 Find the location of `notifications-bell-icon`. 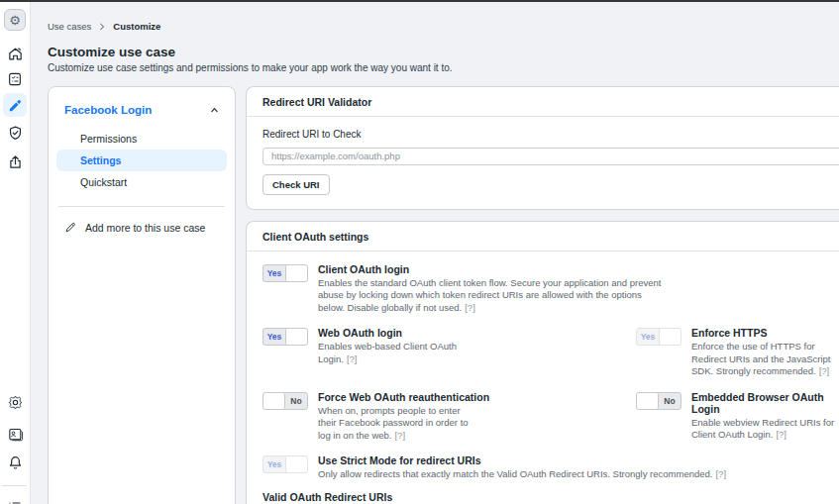

notifications-bell-icon is located at coordinates (16, 463).